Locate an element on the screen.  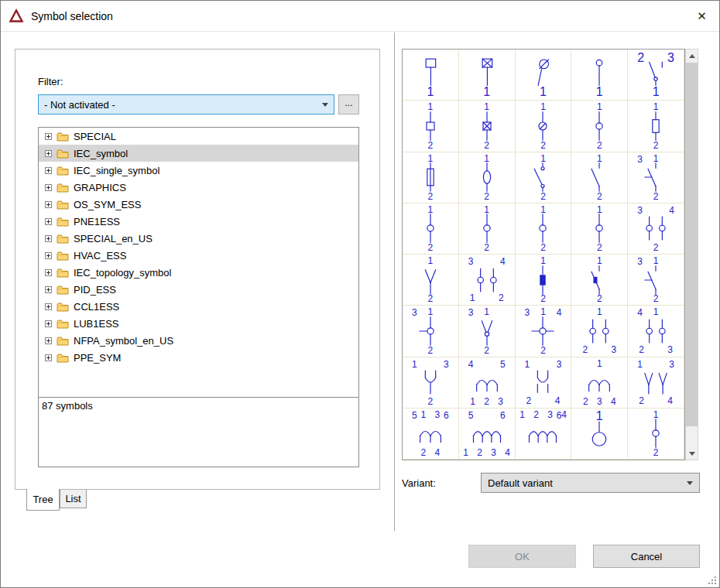
panel-splitter is located at coordinates (395, 282).